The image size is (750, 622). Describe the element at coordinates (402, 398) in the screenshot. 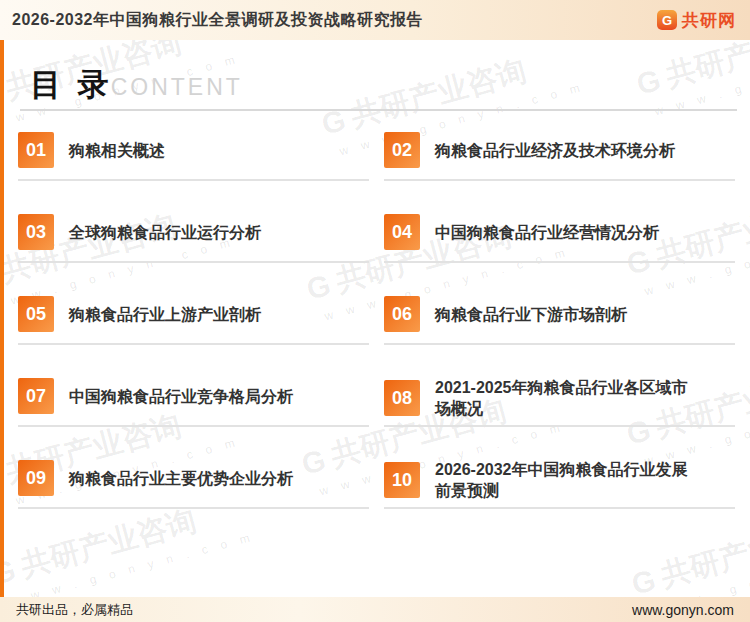

I see `toc-item-number: 08` at that location.